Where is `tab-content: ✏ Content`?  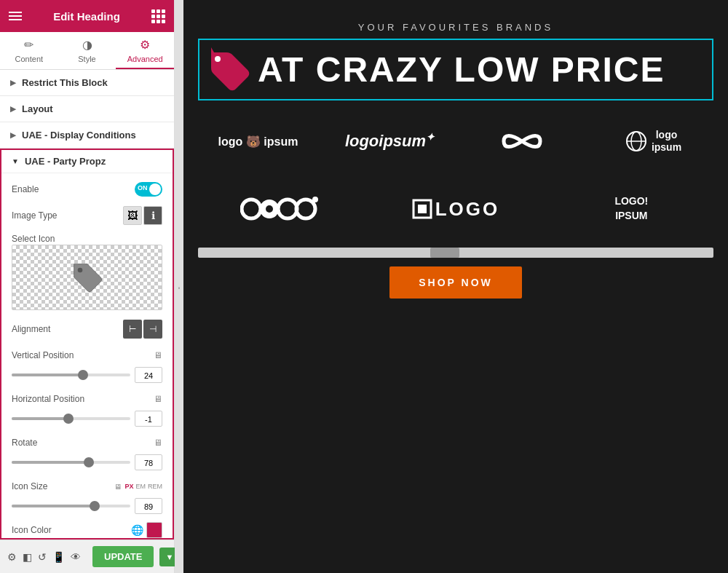
tab-content: ✏ Content is located at coordinates (29, 51).